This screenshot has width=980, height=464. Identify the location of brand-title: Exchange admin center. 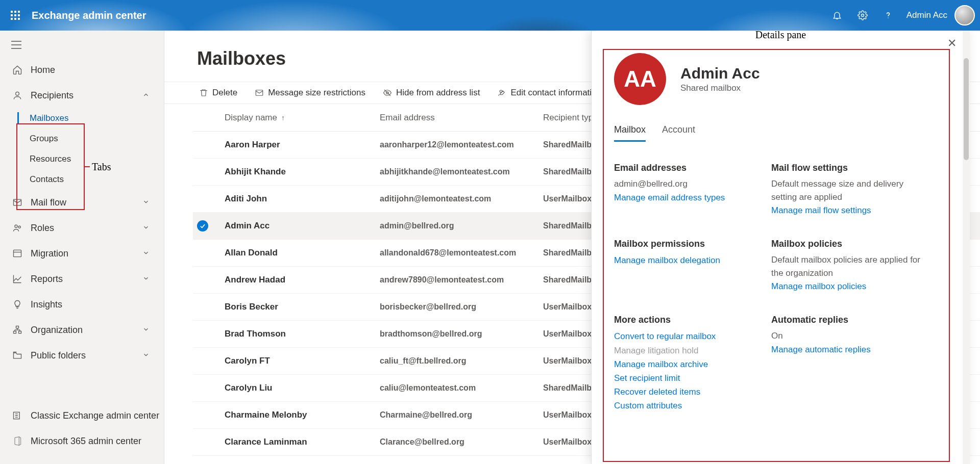
(89, 15).